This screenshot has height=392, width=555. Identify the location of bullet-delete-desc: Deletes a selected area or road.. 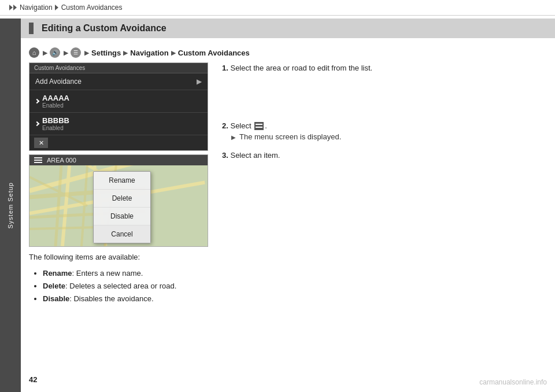
(123, 286).